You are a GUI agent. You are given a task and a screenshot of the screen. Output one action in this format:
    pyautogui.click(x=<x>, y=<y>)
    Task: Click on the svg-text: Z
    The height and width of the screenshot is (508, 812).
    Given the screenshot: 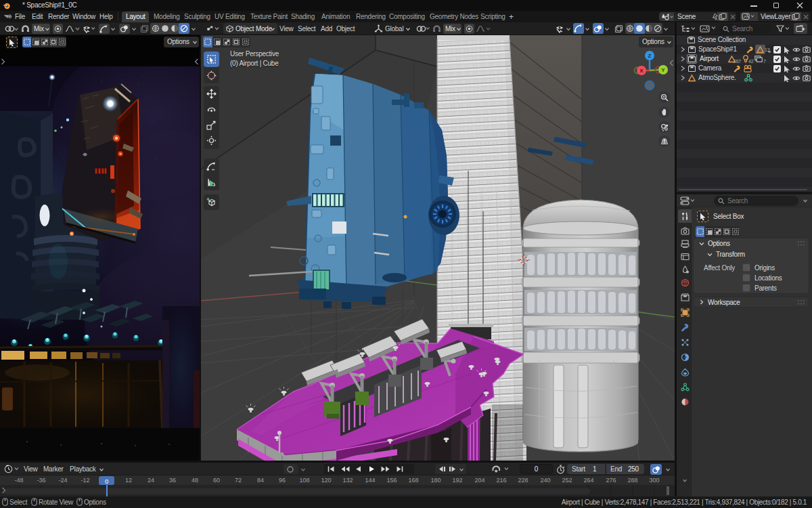 What is the action you would take?
    pyautogui.click(x=650, y=56)
    